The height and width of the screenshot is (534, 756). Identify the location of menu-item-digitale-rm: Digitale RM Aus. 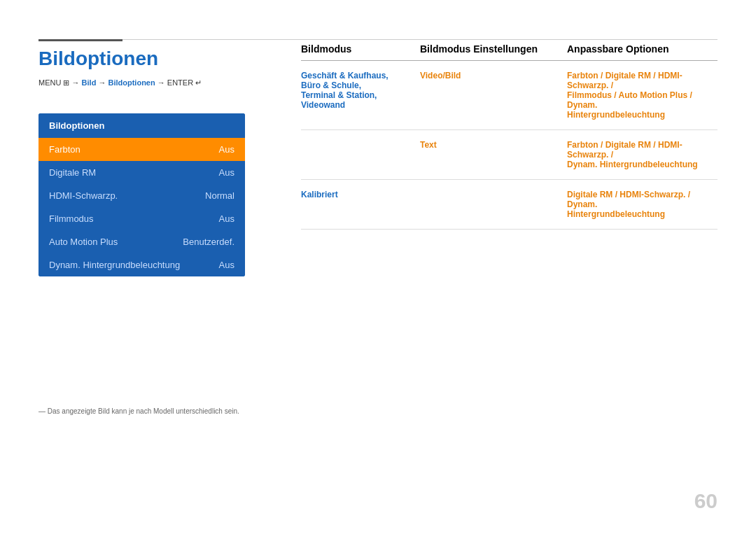
(141, 172).